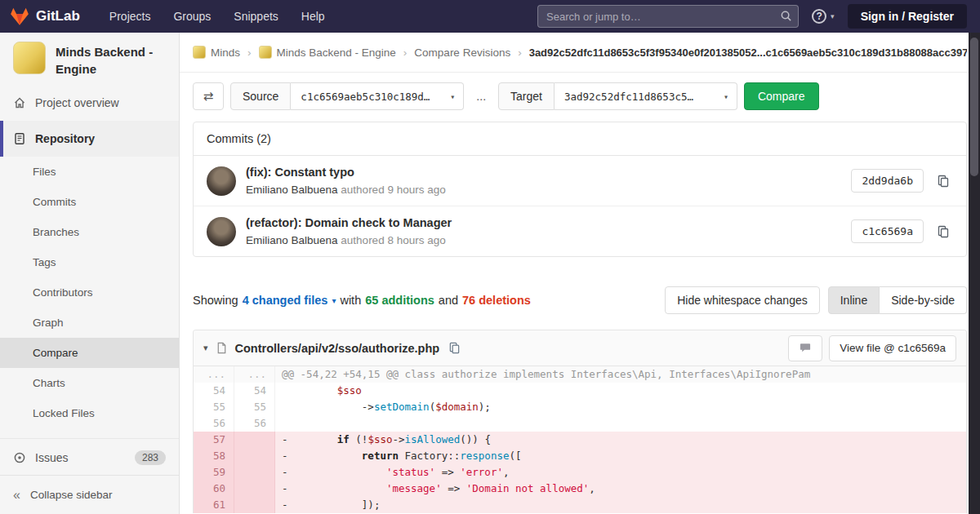 The image size is (980, 514). What do you see at coordinates (289, 300) in the screenshot?
I see `changed-files-dropdown: 4 changed files ▾` at bounding box center [289, 300].